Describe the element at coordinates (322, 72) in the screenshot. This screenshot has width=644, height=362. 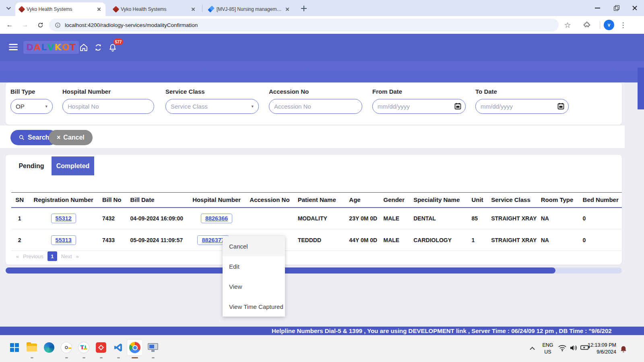
I see `page-title-band: Modality Confirmation` at that location.